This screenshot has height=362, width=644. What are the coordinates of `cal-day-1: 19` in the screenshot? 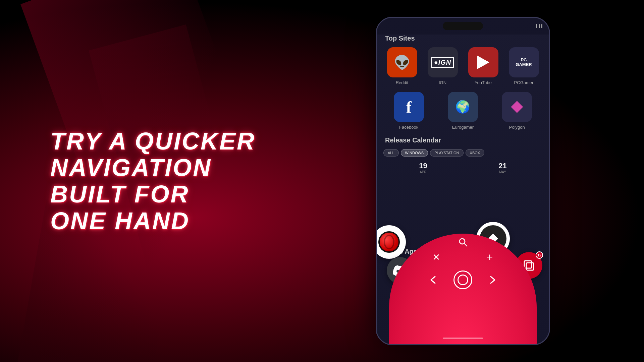 It's located at (423, 166).